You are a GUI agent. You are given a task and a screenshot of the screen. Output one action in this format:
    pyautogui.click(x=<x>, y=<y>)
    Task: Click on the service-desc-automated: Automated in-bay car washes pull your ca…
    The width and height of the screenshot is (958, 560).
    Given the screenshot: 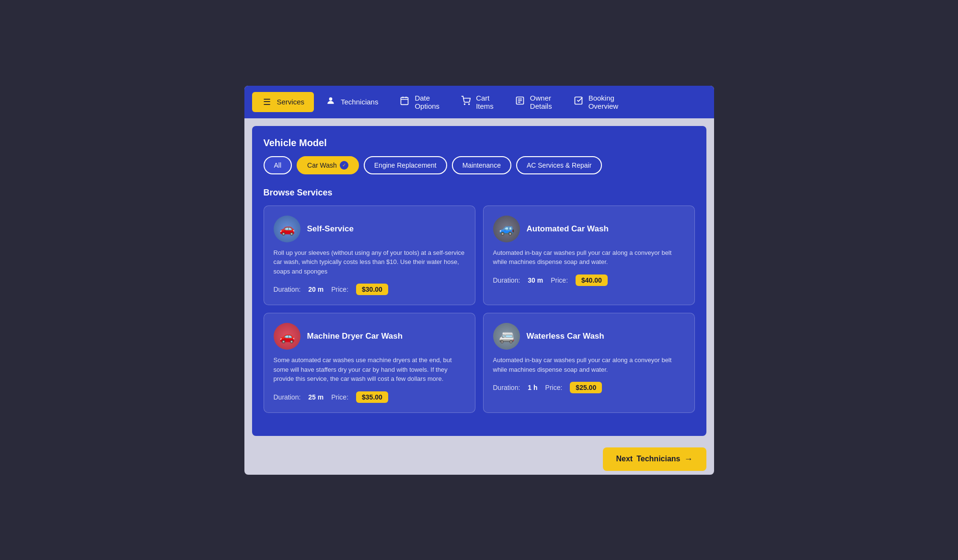 What is the action you would take?
    pyautogui.click(x=589, y=258)
    